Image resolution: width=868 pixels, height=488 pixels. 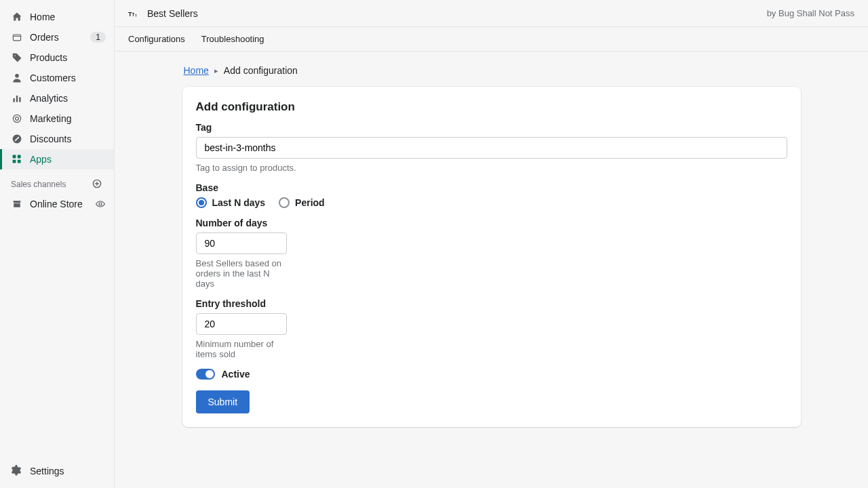 I want to click on sales-channels-heading: Sales channels, so click(x=57, y=182).